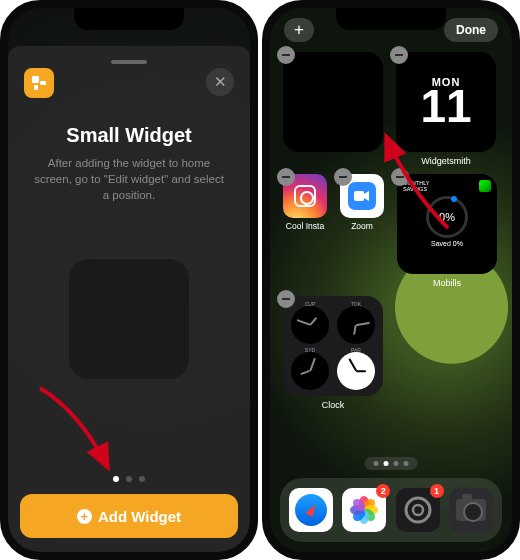  I want to click on clock-face: SYD, so click(310, 369).